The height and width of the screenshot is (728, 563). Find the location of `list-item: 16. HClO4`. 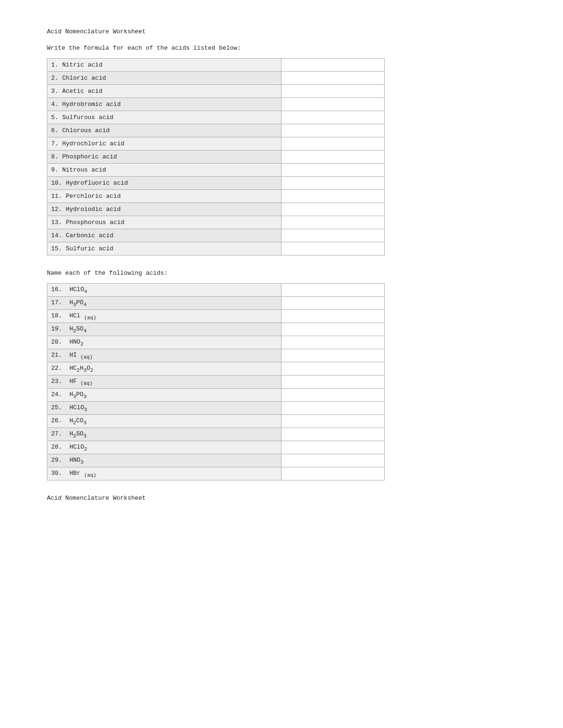

list-item: 16. HClO4 is located at coordinates (164, 290).